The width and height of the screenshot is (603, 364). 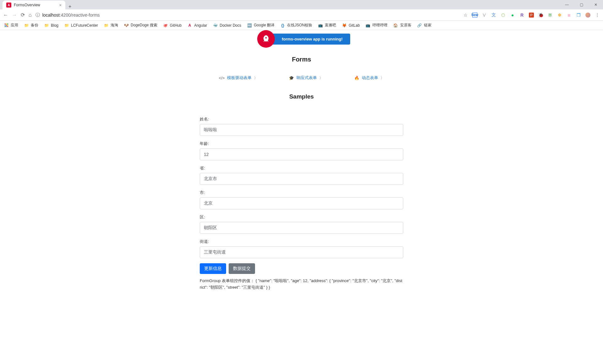 I want to click on bookmark-label: Blog, so click(x=55, y=25).